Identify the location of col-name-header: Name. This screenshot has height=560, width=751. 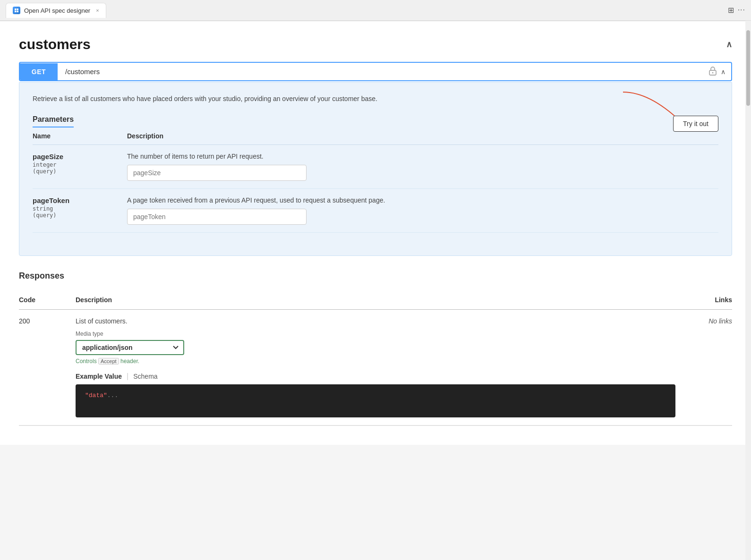
(80, 136).